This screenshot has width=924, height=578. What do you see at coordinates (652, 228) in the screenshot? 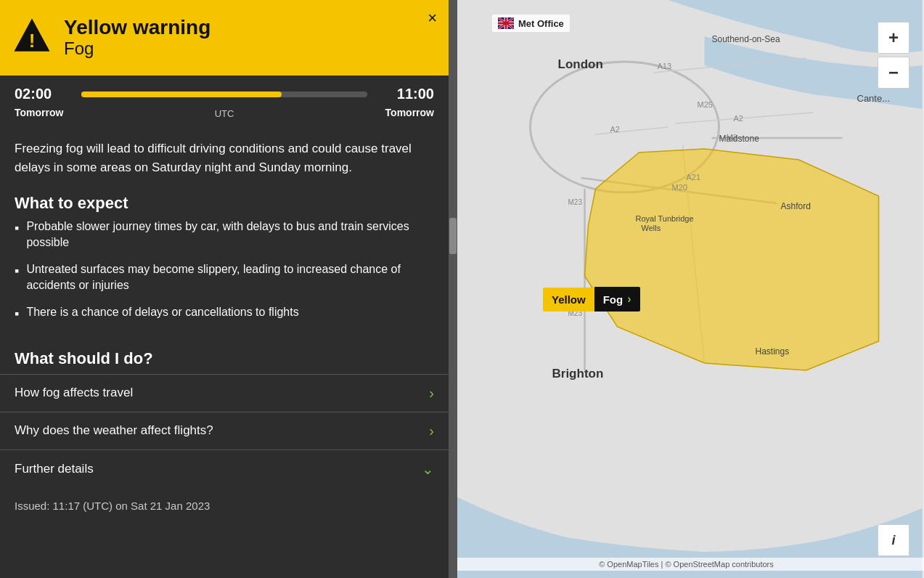
I see `svg-text: Wells` at bounding box center [652, 228].